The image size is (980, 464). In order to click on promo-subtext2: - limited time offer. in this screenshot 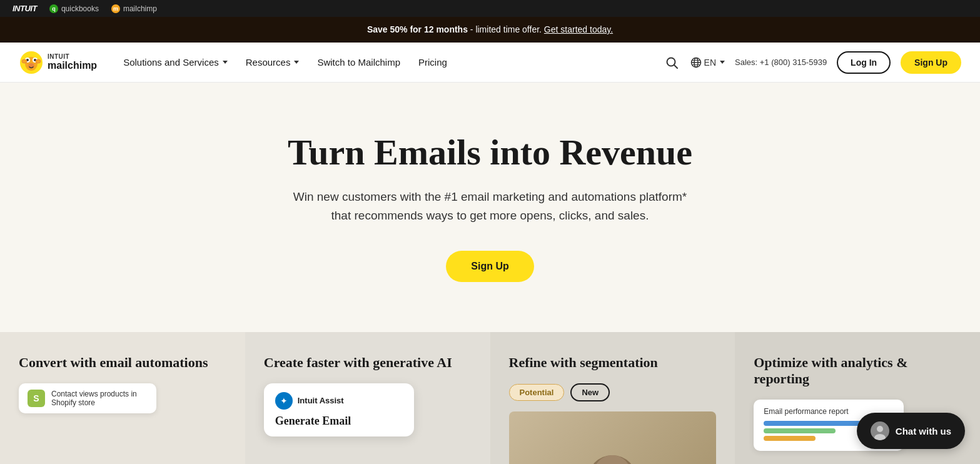, I will do `click(506, 29)`.